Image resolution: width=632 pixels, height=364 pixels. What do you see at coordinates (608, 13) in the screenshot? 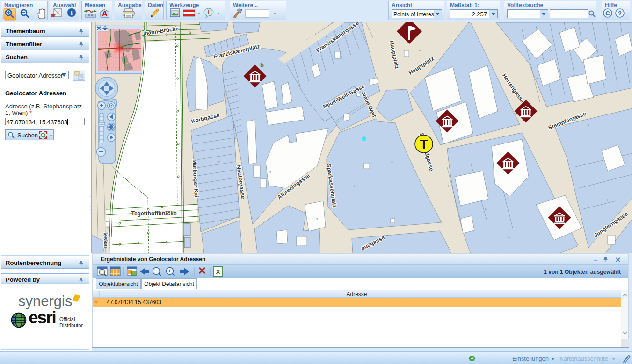
I see `svg-text: C` at bounding box center [608, 13].